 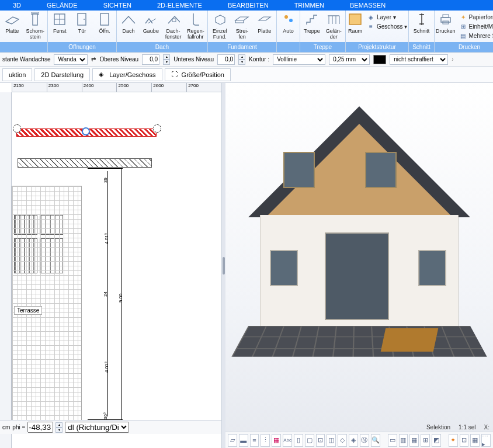 I want to click on dormer-icon, so click(x=151, y=19).